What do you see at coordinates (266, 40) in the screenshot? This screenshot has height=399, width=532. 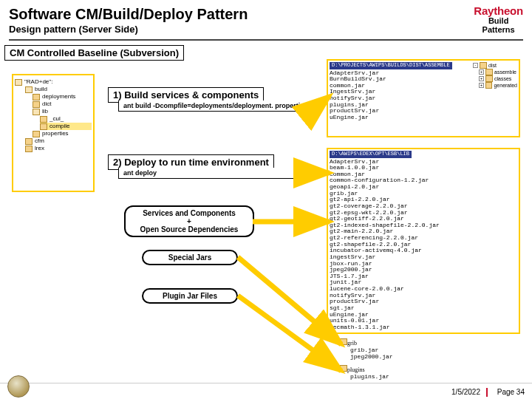 I see `header-rule` at bounding box center [266, 40].